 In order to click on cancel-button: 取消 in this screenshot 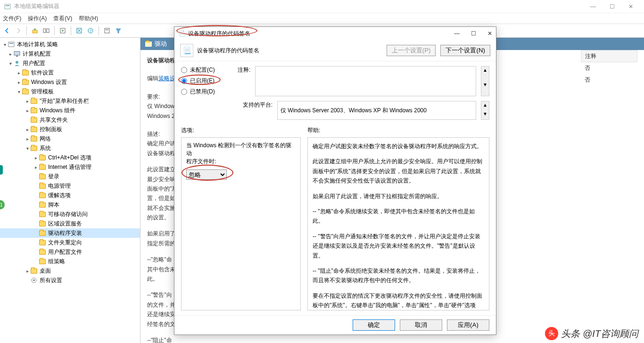, I will do `click(421, 325)`.